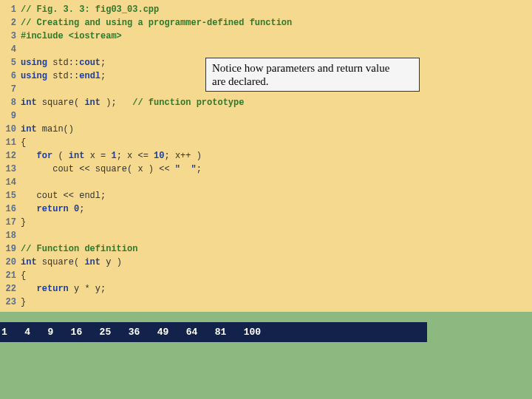 This screenshot has height=399, width=532. Describe the element at coordinates (10, 169) in the screenshot. I see `line-number: 13` at that location.